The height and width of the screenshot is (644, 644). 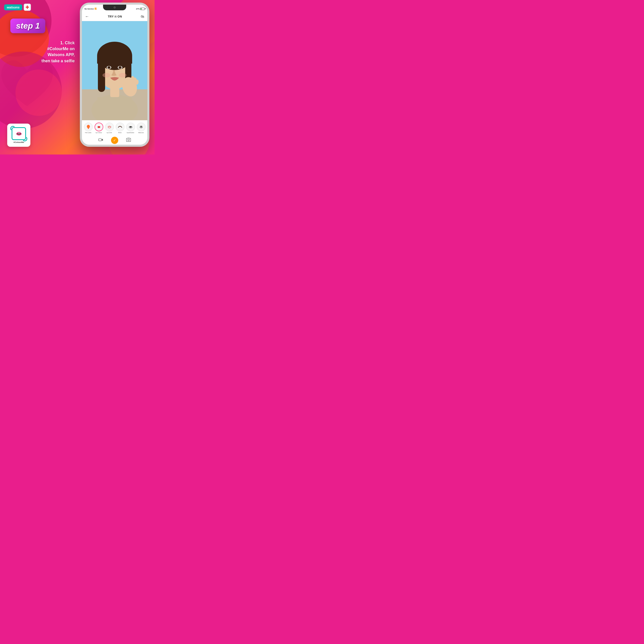 What do you see at coordinates (28, 26) in the screenshot?
I see `step-badge: step 1` at bounding box center [28, 26].